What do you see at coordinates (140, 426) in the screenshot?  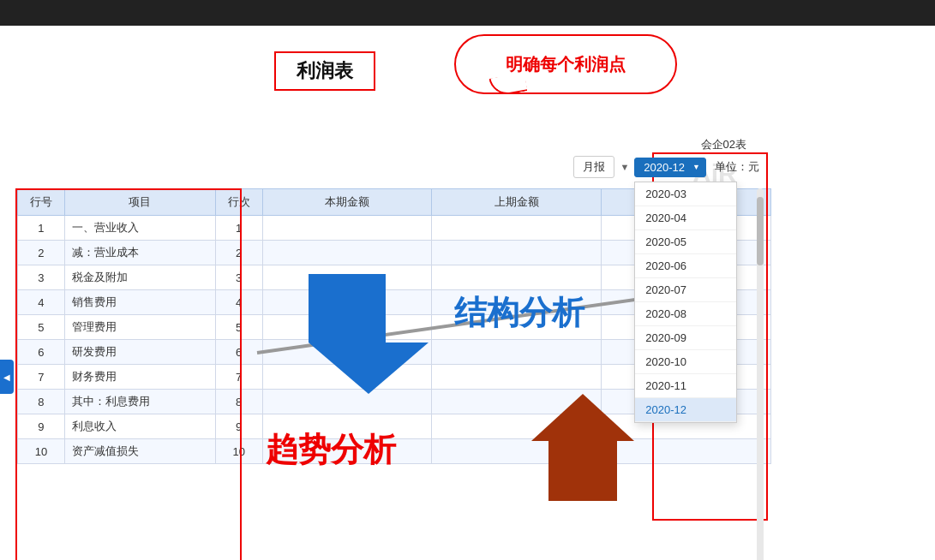 I see `cell-xiangmu: 利息收入` at bounding box center [140, 426].